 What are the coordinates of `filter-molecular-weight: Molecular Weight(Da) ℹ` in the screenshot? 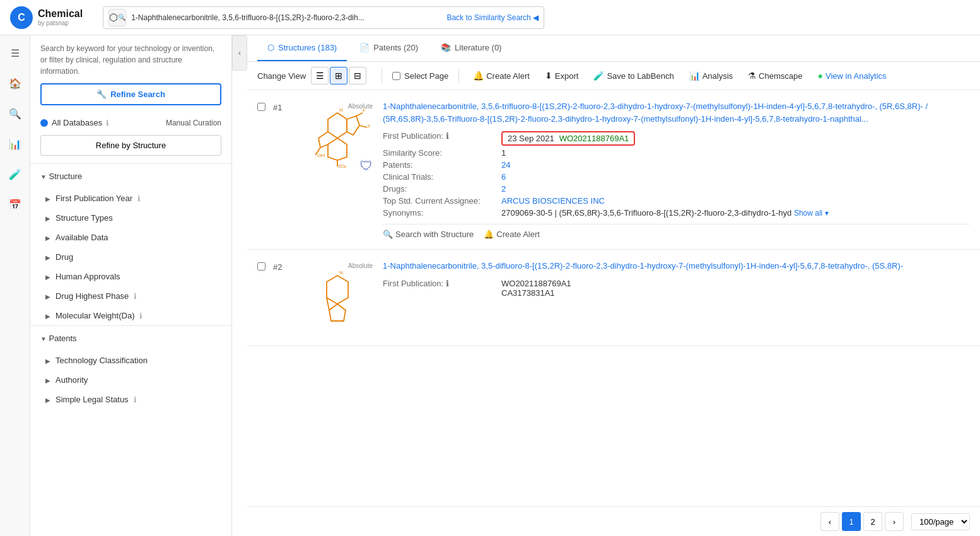 It's located at (131, 315).